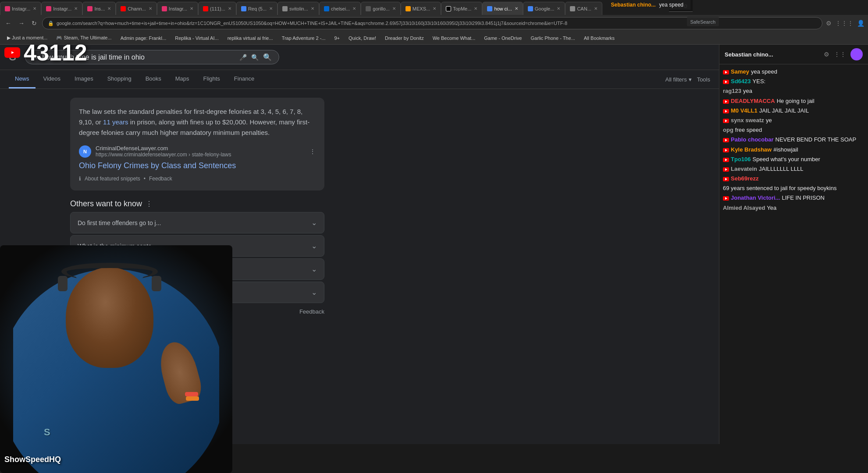 The image size is (868, 473). Describe the element at coordinates (793, 159) in the screenshot. I see `chat-message-tpo106: Tpo106 Speed what's your number` at that location.